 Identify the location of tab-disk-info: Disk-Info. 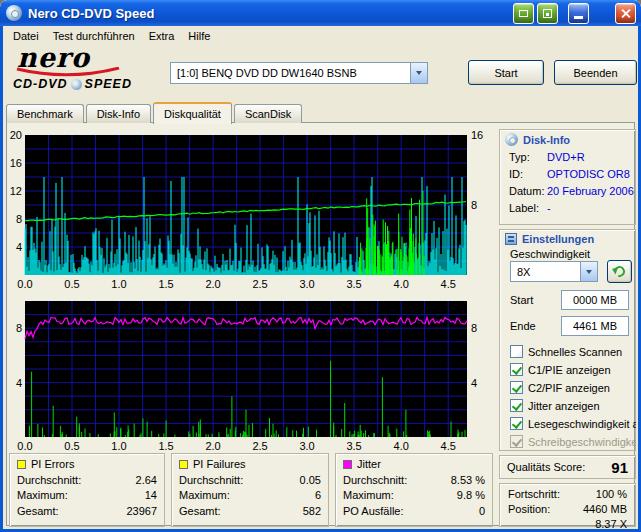
(118, 114).